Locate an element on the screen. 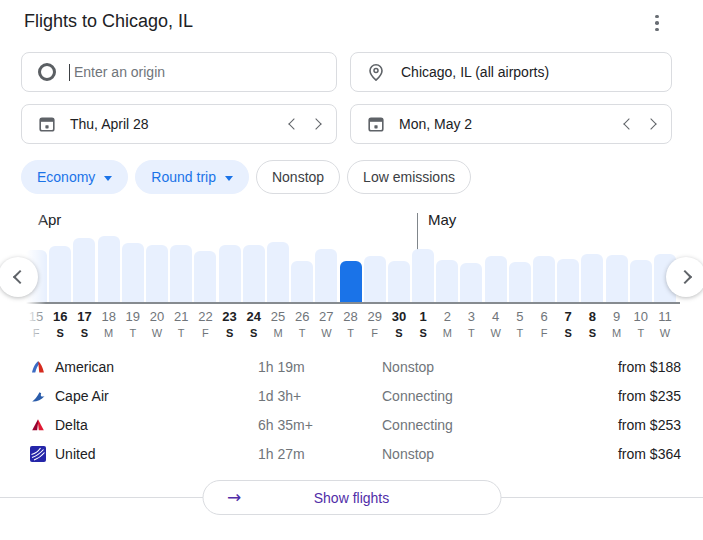  flight-duration: 6h 35m+ is located at coordinates (320, 425).